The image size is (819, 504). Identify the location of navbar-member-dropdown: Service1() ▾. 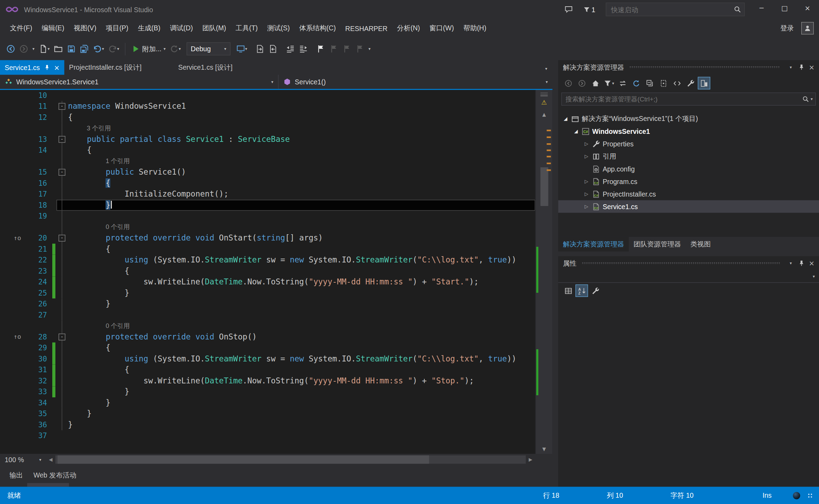
(415, 82).